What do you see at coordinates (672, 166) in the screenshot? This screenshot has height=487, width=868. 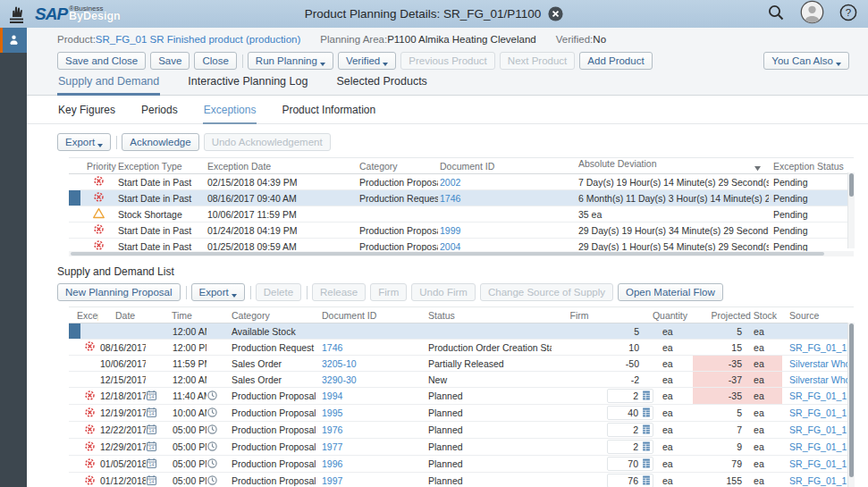 I see `col-absolute-deviation: Absolute Deviation` at bounding box center [672, 166].